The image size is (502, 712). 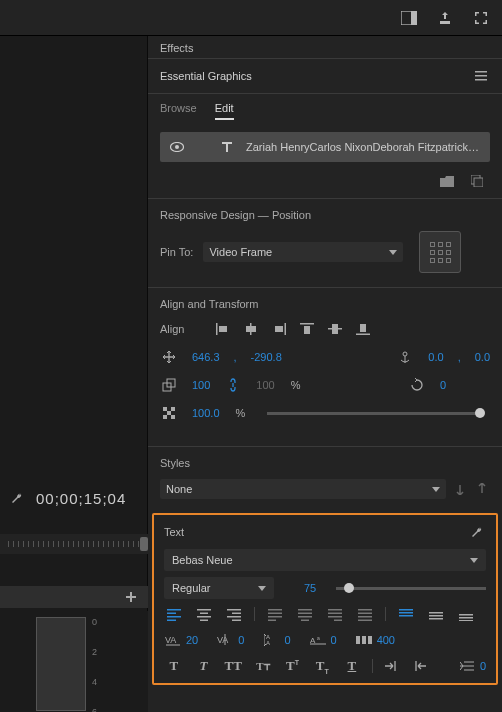 I want to click on align-hcenter-icon, so click(x=251, y=329).